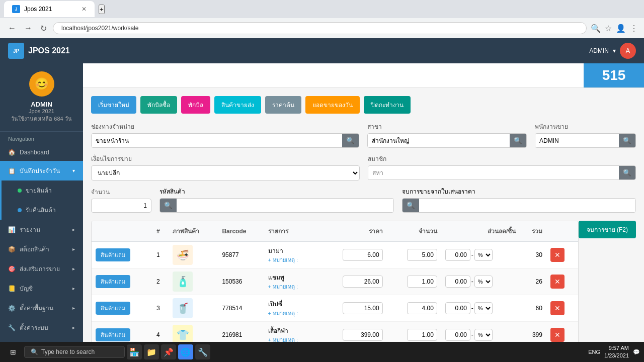  I want to click on sidebar-item-system: 🔧 ตั้งค่าระบบ ▸, so click(41, 328).